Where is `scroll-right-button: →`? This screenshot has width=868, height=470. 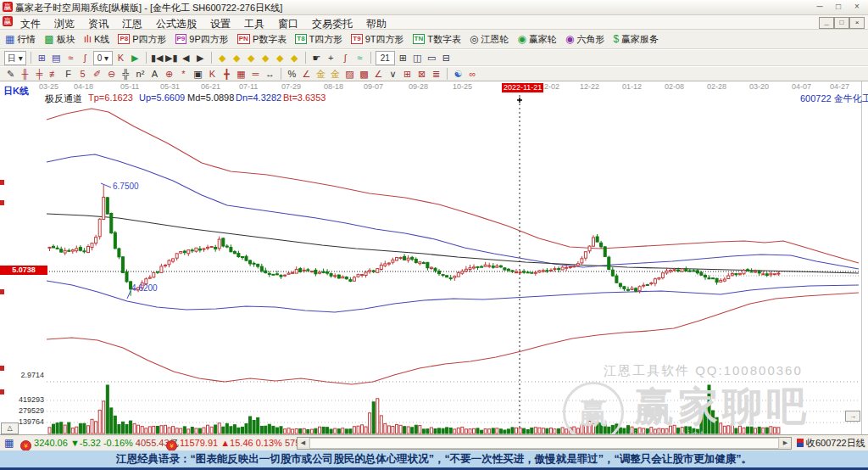
scroll-right-button: → is located at coordinates (853, 416).